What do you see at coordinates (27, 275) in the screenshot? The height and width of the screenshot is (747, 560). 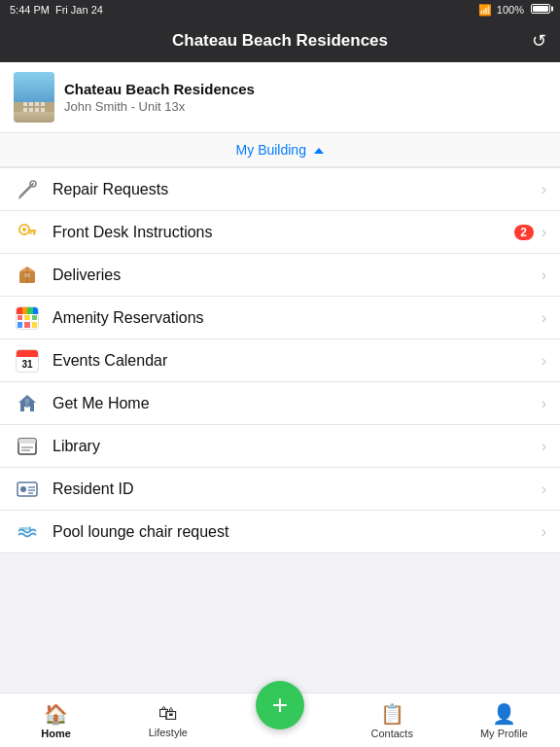 I see `deliveries-icon` at bounding box center [27, 275].